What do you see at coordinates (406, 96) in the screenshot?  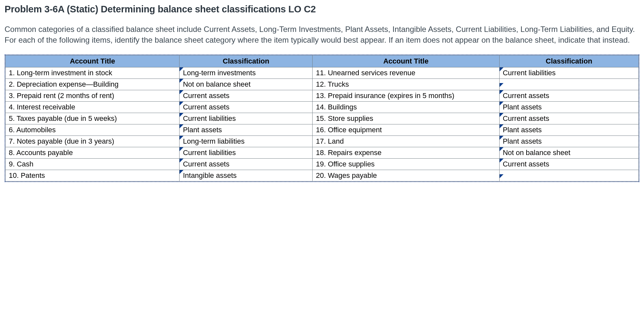 I see `account-title-cell: 13. Prepaid insurance (expires in 5 mont…` at bounding box center [406, 96].